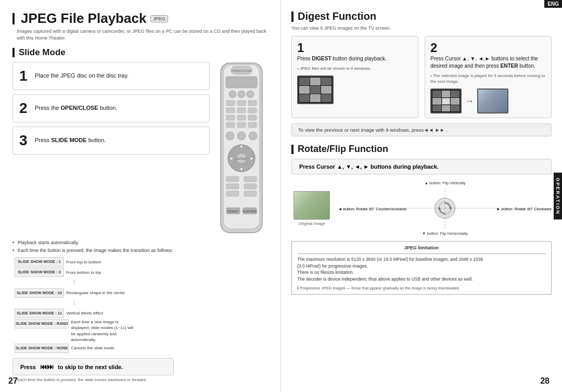 This screenshot has width=562, height=392. Describe the element at coordinates (469, 101) in the screenshot. I see `digest-arrow: →` at that location.